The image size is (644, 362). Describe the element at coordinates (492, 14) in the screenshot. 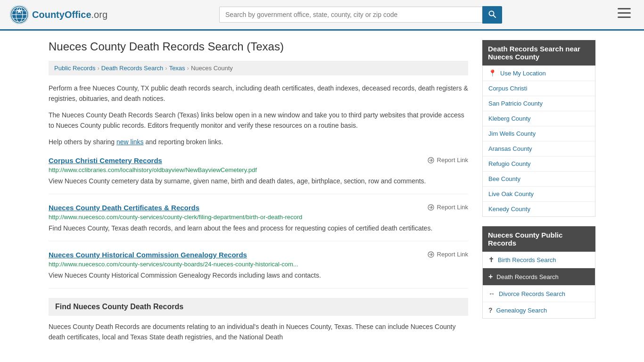

I see `search-icon` at that location.